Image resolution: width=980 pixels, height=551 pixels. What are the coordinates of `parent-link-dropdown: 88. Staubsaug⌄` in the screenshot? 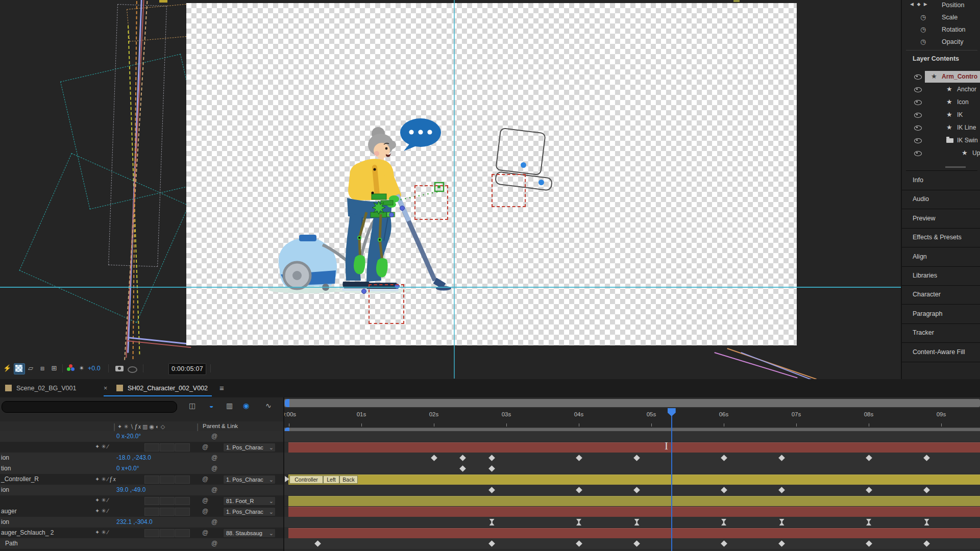 It's located at (249, 533).